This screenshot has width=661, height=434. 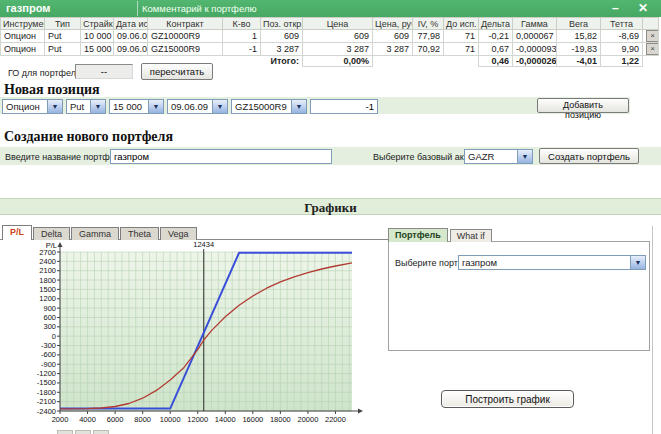 I want to click on charts-heading: Графики, so click(x=330, y=208).